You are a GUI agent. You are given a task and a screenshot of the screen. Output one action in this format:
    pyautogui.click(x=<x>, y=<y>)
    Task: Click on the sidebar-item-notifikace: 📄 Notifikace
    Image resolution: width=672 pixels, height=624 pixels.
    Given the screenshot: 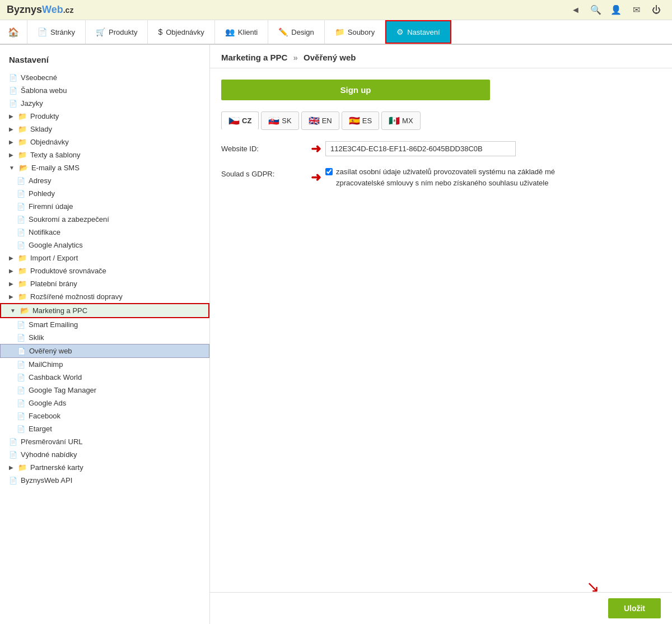 What is the action you would take?
    pyautogui.click(x=105, y=232)
    